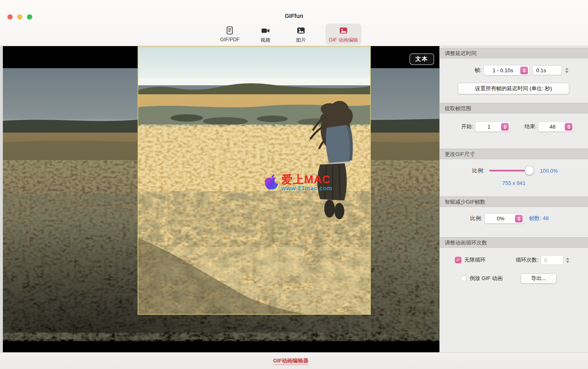 Image resolution: width=588 pixels, height=369 pixels. What do you see at coordinates (301, 31) in the screenshot?
I see `image-icon` at bounding box center [301, 31].